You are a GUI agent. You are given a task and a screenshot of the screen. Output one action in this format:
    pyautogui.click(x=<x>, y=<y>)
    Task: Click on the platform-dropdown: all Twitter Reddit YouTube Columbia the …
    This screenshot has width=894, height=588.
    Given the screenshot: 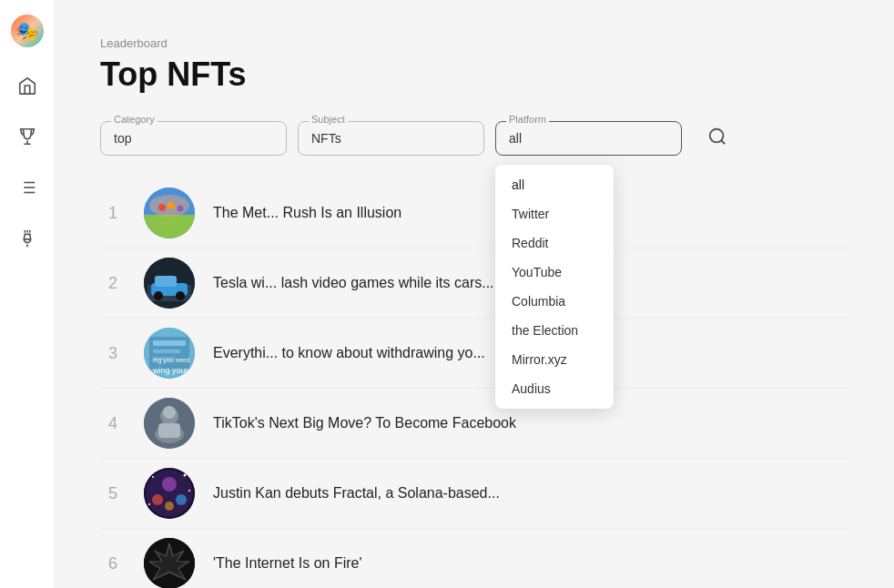 What is the action you would take?
    pyautogui.click(x=554, y=287)
    